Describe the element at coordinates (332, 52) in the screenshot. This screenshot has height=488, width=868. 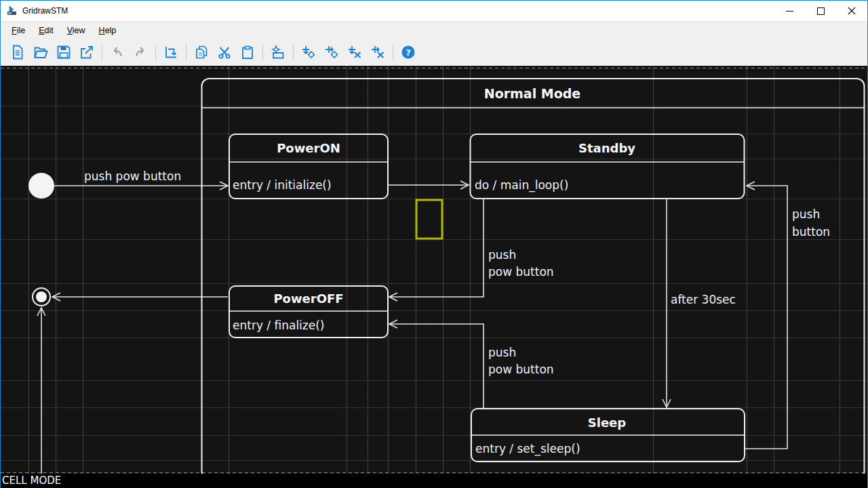
I see `insert-column-button` at that location.